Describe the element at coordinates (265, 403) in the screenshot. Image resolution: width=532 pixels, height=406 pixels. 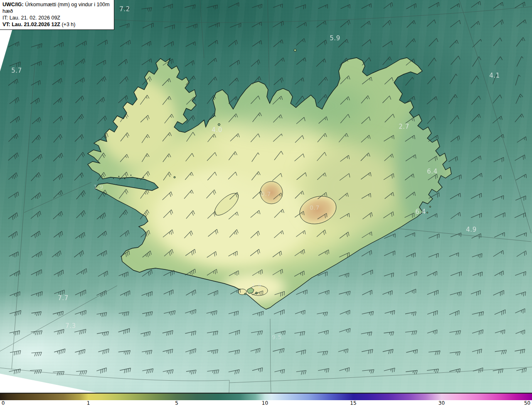
I see `colorbar-tick-10: 10` at that location.